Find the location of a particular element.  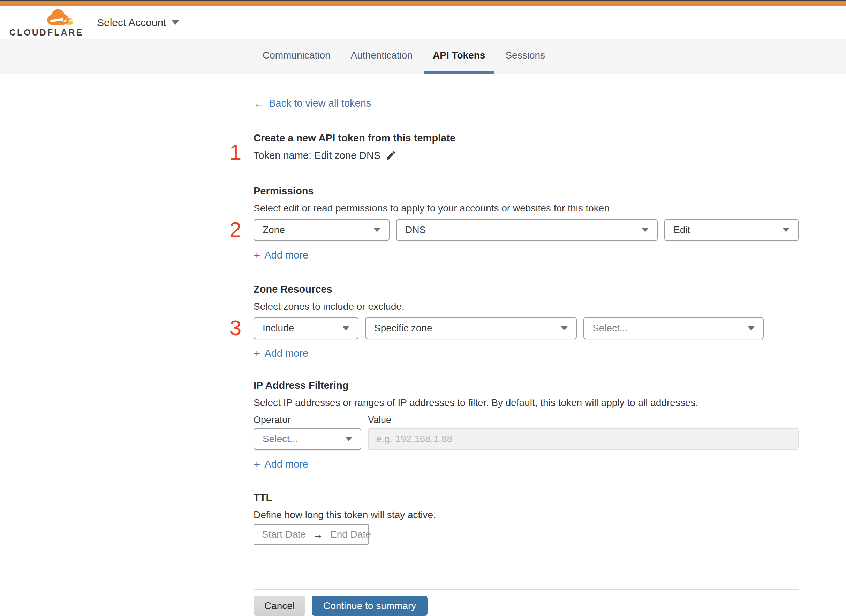

step-number-3: 3 is located at coordinates (235, 328).